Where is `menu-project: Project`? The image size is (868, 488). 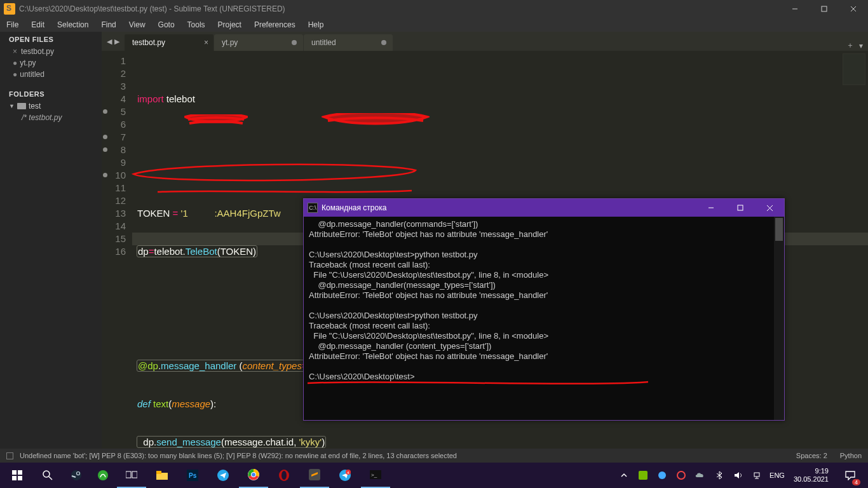 menu-project: Project is located at coordinates (230, 25).